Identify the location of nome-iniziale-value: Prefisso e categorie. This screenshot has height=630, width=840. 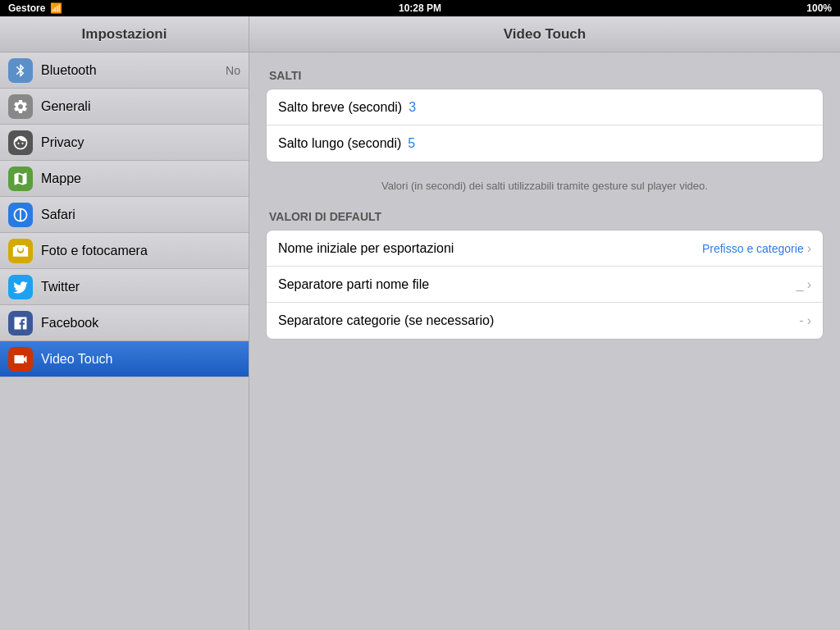
(753, 249).